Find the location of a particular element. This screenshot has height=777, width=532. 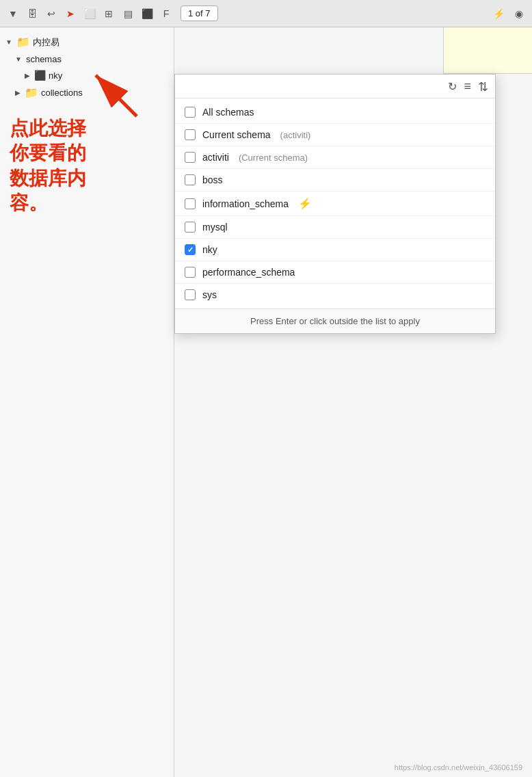

dropdown-item-current-schema: Current schema (activiti) is located at coordinates (335, 135).